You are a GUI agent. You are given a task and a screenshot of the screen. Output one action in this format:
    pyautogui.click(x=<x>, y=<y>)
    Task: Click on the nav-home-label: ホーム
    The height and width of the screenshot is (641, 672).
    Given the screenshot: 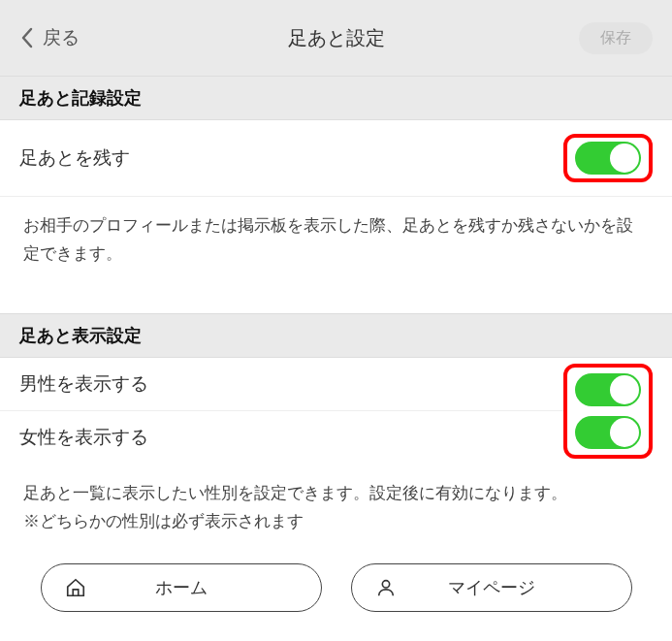 What is the action you would take?
    pyautogui.click(x=181, y=588)
    